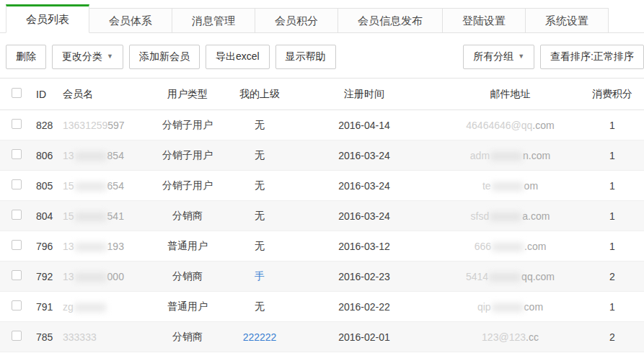 Image resolution: width=644 pixels, height=353 pixels. Describe the element at coordinates (47, 337) in the screenshot. I see `cell-id: 785` at that location.